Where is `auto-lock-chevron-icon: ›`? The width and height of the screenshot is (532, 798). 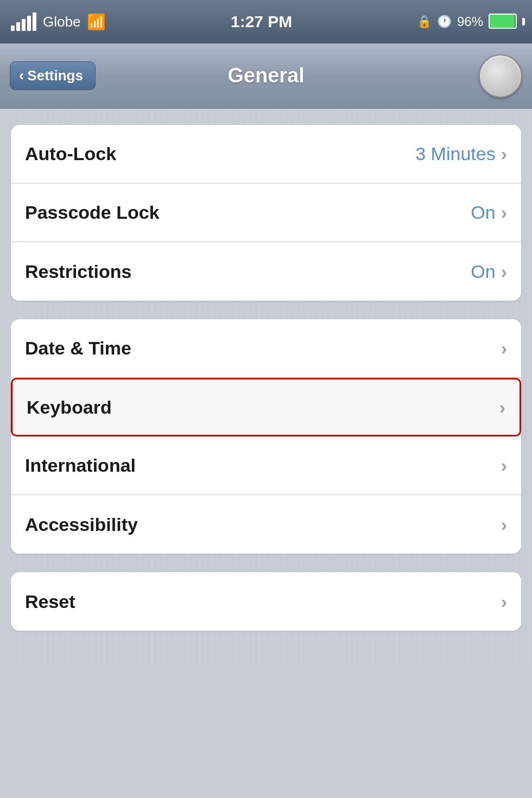
auto-lock-chevron-icon: › is located at coordinates (504, 154).